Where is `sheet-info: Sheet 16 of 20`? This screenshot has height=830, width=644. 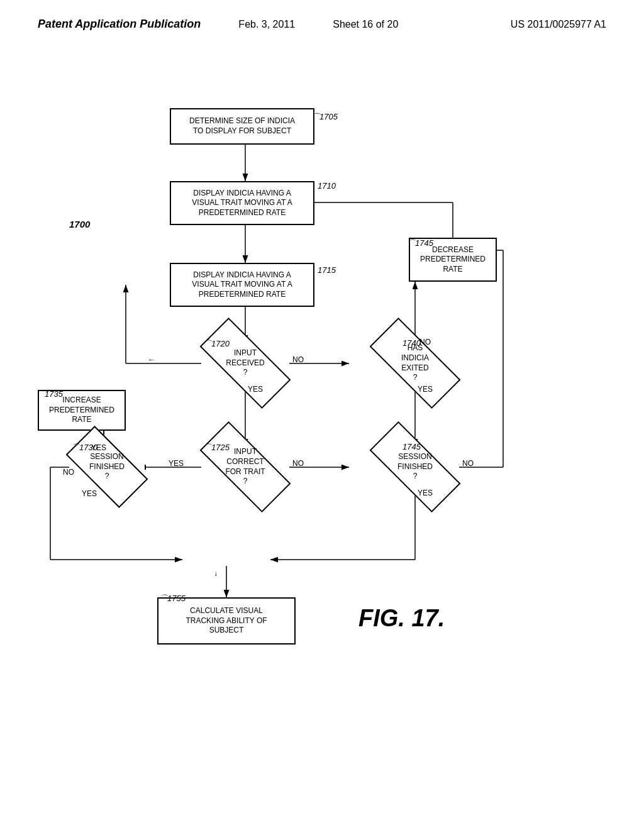 sheet-info: Sheet 16 of 20 is located at coordinates (365, 25).